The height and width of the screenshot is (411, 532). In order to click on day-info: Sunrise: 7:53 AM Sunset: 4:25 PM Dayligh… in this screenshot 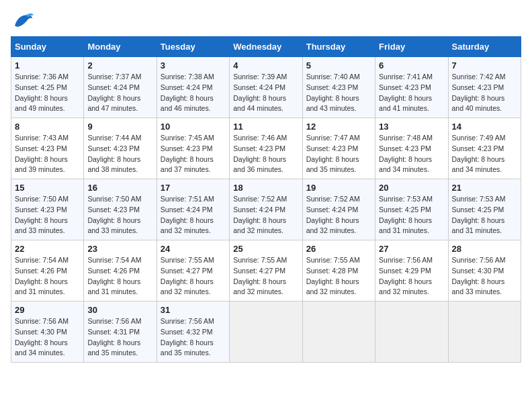, I will do `click(485, 215)`.